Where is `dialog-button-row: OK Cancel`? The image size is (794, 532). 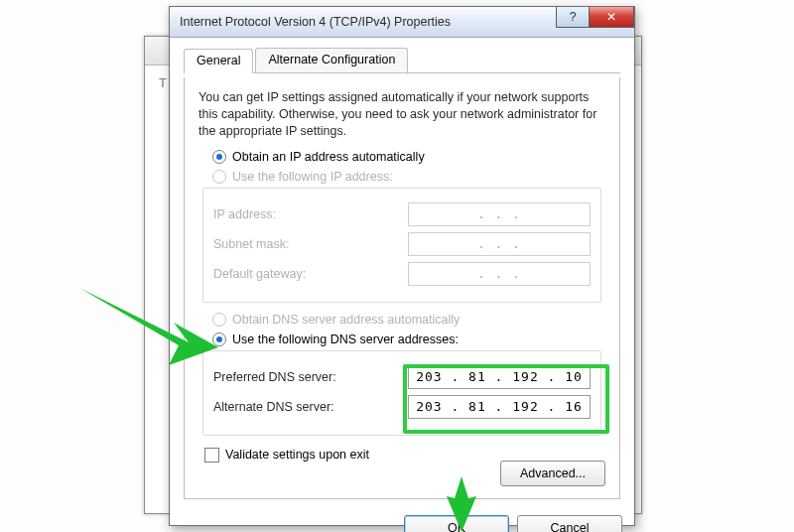
dialog-button-row: OK Cancel is located at coordinates (402, 520).